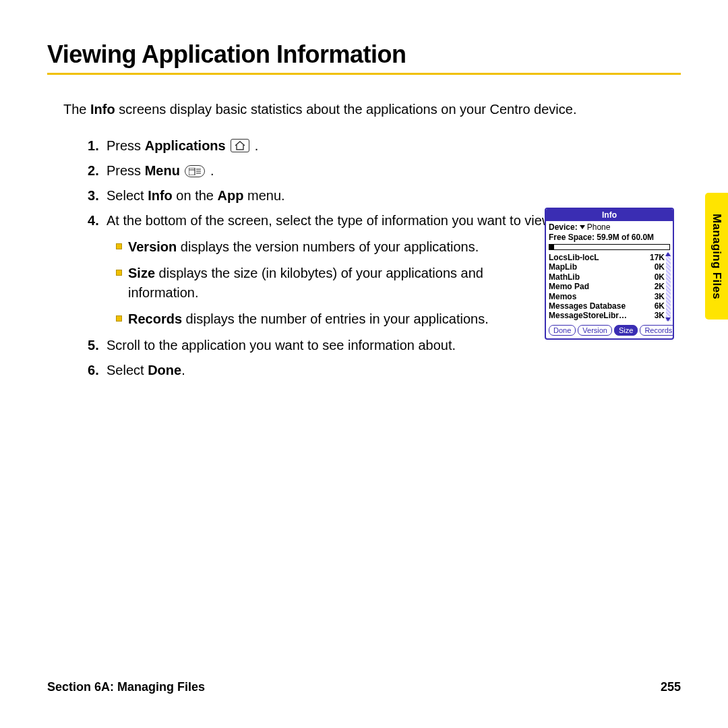 This screenshot has width=728, height=728. I want to click on intro-pre: The, so click(77, 109).